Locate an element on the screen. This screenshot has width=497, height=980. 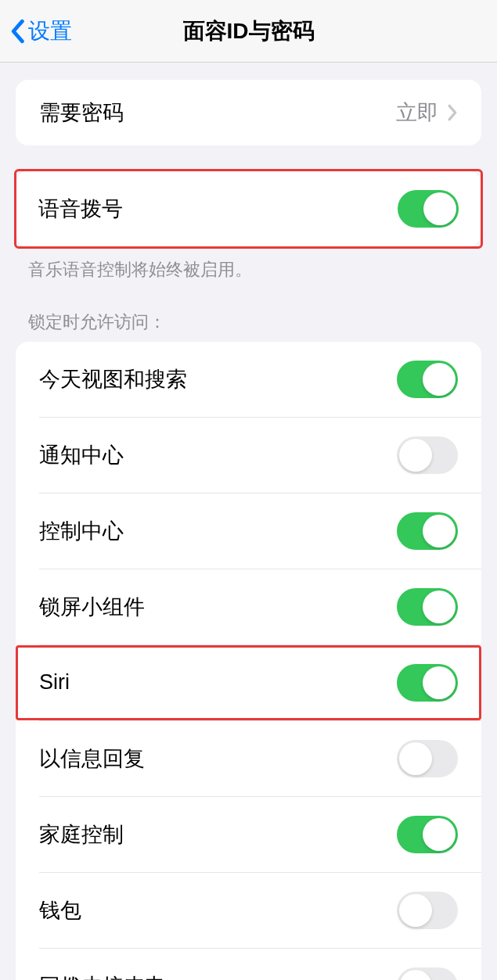
require-passcode-row: 需要密码 立即 is located at coordinates (249, 113).